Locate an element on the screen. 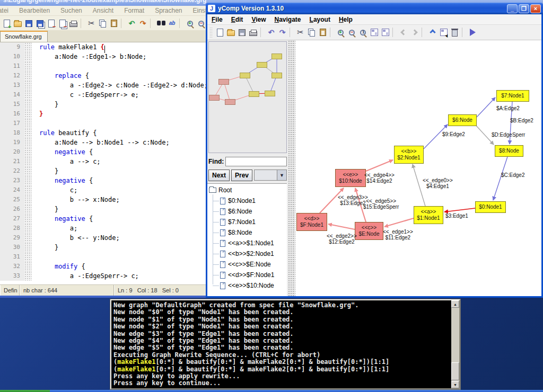 This screenshot has width=543, height=392. scroll-down-icon: ▼ is located at coordinates (455, 385).